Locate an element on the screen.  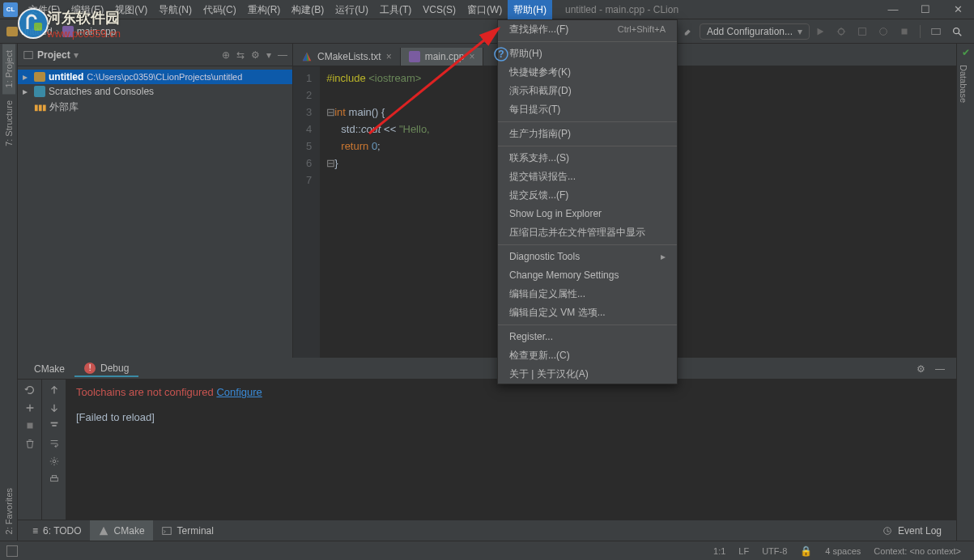
trash-icon is located at coordinates (30, 443).